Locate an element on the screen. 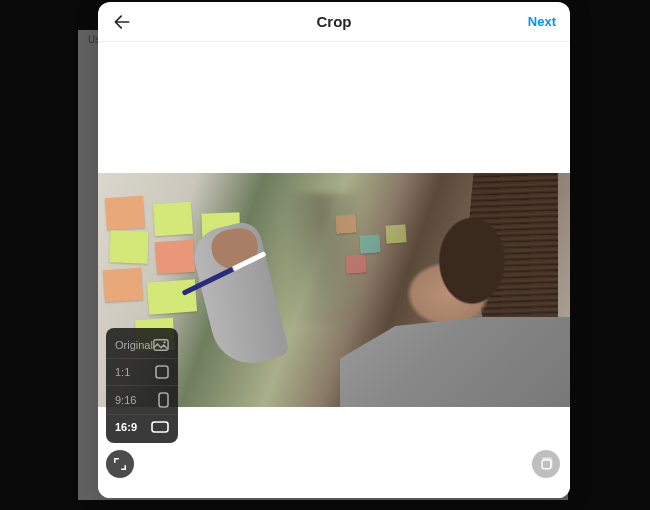  ratio-label: 1:1 is located at coordinates (122, 372).